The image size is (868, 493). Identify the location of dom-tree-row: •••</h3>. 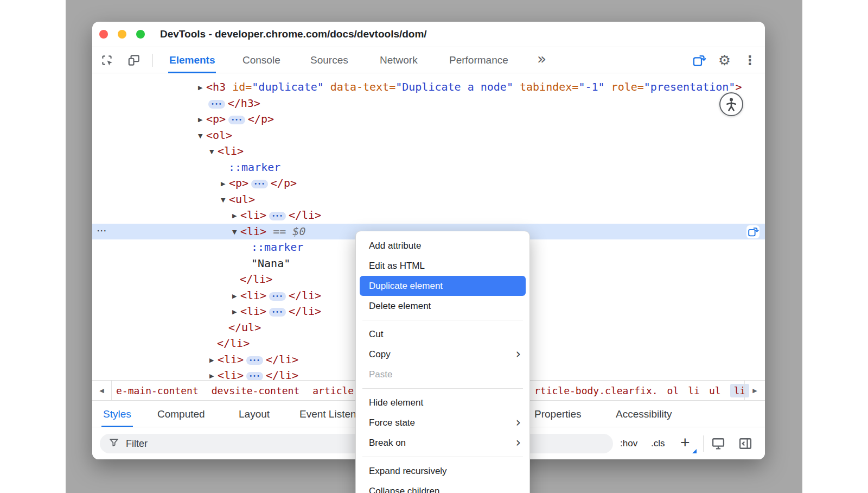
(429, 104).